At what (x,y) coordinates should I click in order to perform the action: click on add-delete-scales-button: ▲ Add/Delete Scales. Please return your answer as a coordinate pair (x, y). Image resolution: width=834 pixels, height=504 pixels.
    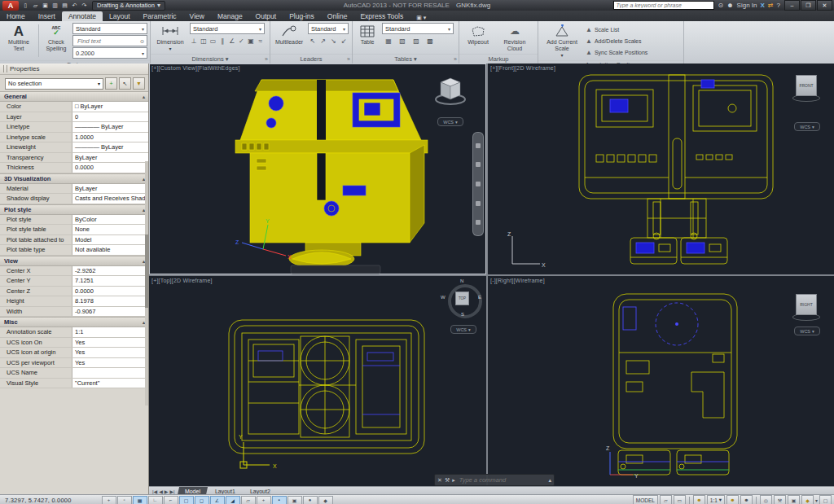
    Looking at the image, I should click on (617, 41).